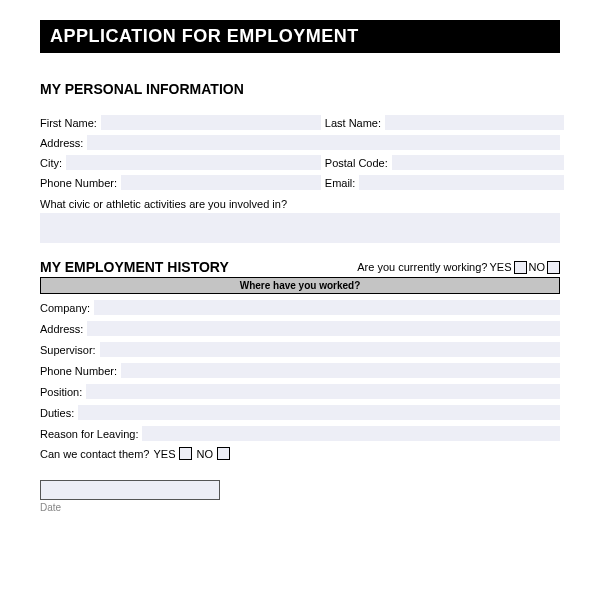 The width and height of the screenshot is (600, 615). I want to click on contact-no-checkbox, so click(224, 454).